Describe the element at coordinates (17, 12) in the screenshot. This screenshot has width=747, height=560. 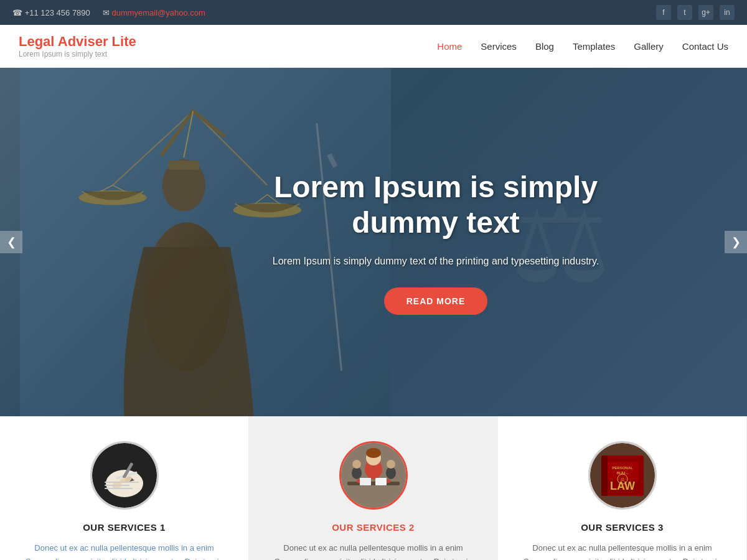
I see `phone-icon: ☎` at that location.